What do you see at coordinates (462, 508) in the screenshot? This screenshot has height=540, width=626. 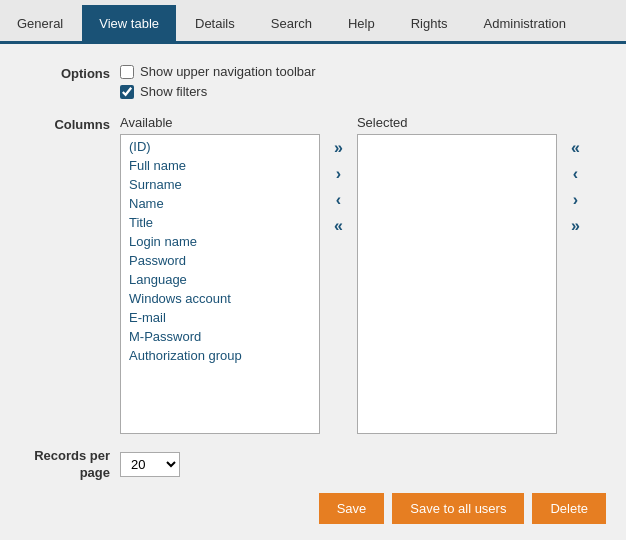 I see `bottom-buttons: Save Save to all users Delete` at bounding box center [462, 508].